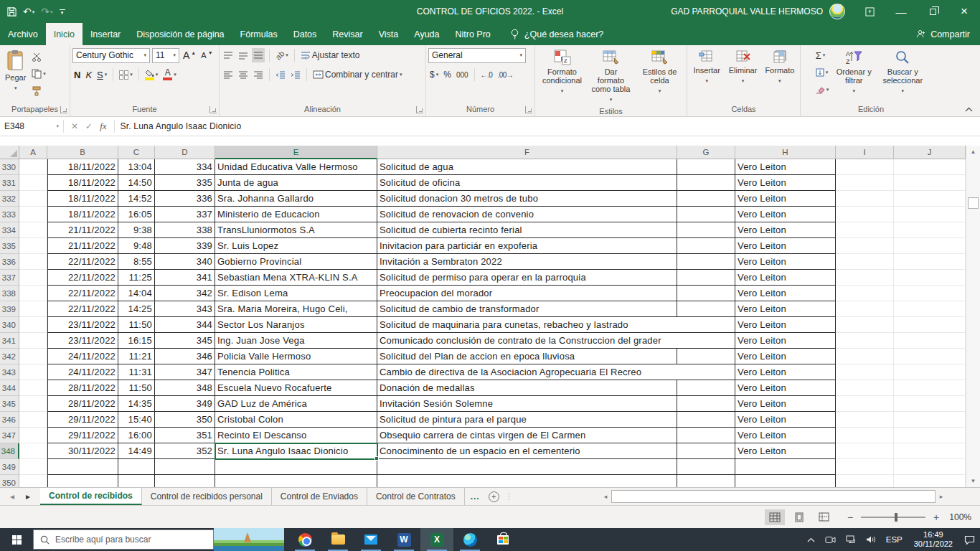  I want to click on cell-J341, so click(930, 341).